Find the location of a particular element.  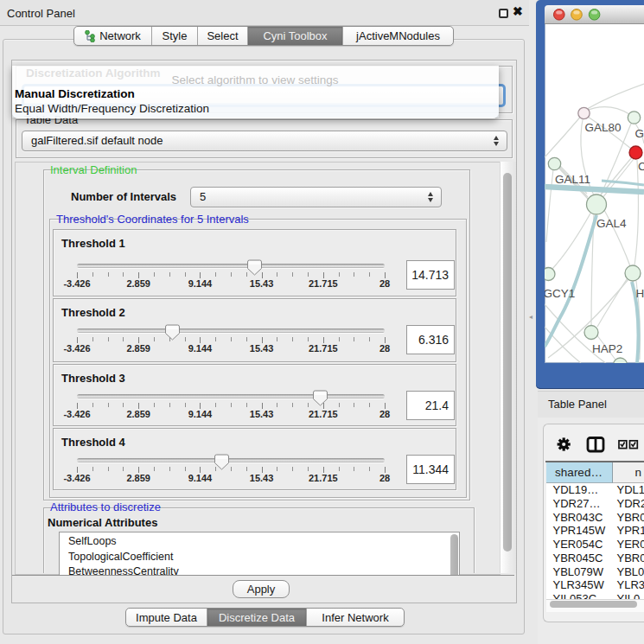

svg-text: CYC is located at coordinates (641, 166).